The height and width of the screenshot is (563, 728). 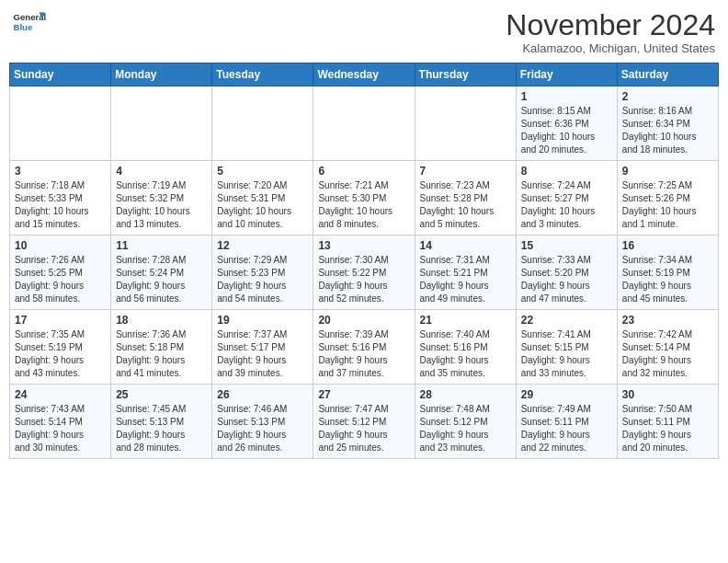 I want to click on day-info: Sunrise: 7:41 AM Sunset: 5:15 PM Dayligh…, so click(x=566, y=354).